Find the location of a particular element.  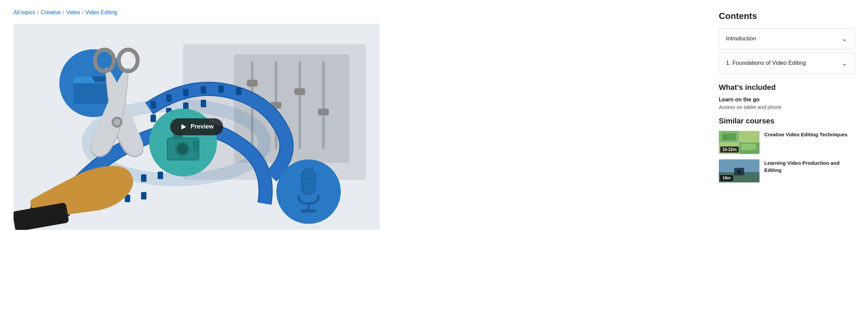

breadcrumb-all-topics: All topics is located at coordinates (24, 13).